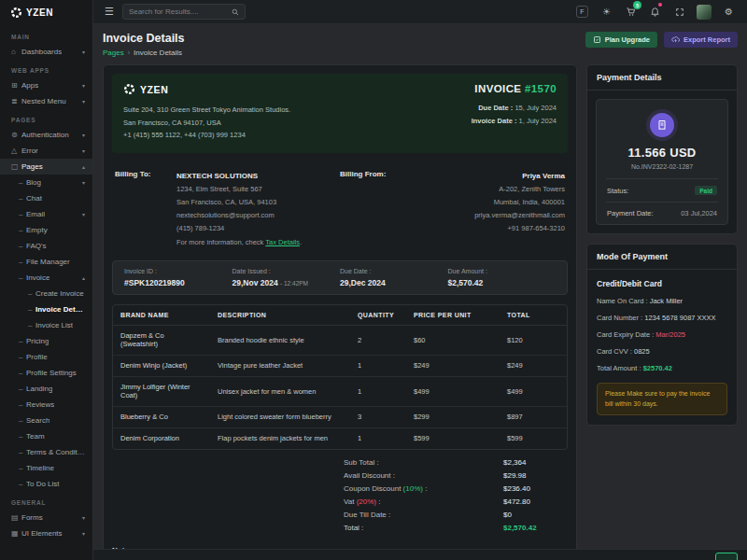 This screenshot has height=560, width=747. Describe the element at coordinates (340, 391) in the screenshot. I see `table-row: Jimmy Lolfiger (Winter Coat)Unisex jacke…` at that location.